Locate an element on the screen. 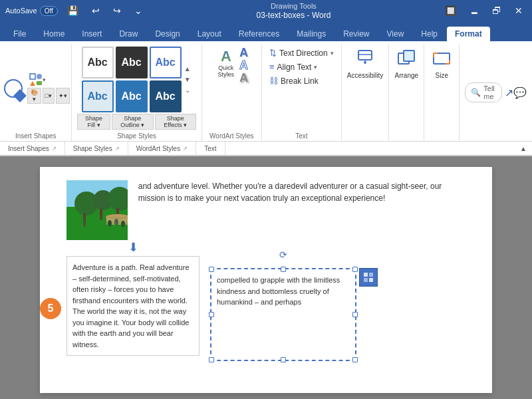 This screenshot has width=532, height=399. title-filename: 03-text-boxes - Word is located at coordinates (294, 15).